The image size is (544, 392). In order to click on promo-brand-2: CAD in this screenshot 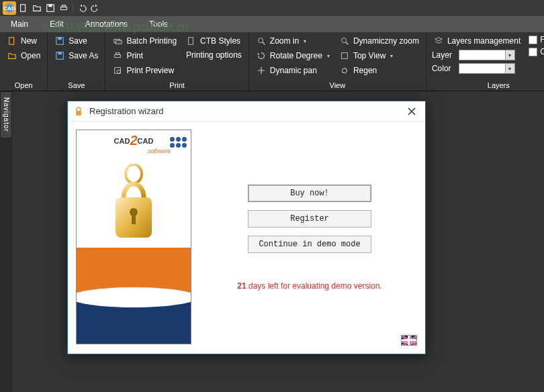, I will do `click(146, 141)`.